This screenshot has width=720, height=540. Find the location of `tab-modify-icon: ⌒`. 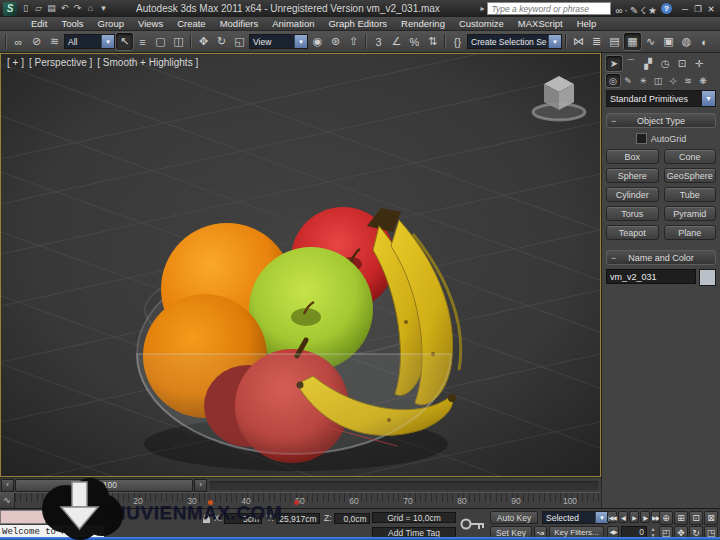

tab-modify-icon: ⌒ is located at coordinates (631, 64).